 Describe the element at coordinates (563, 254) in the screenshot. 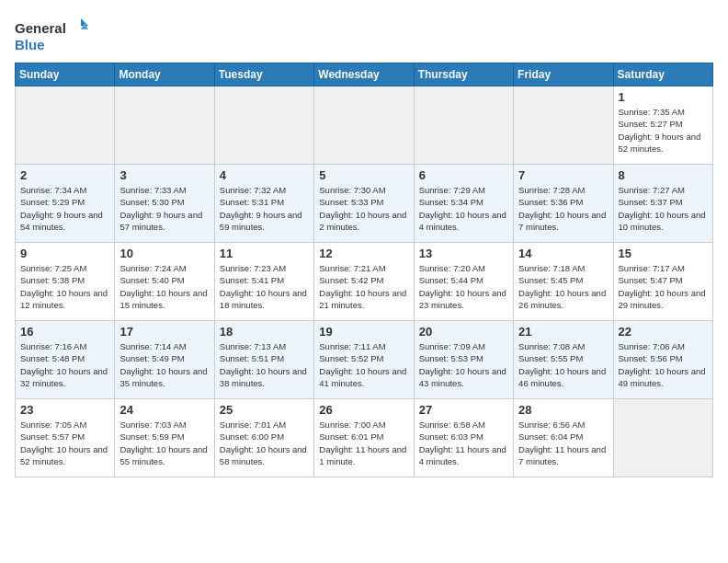

I see `day-number: 14` at that location.